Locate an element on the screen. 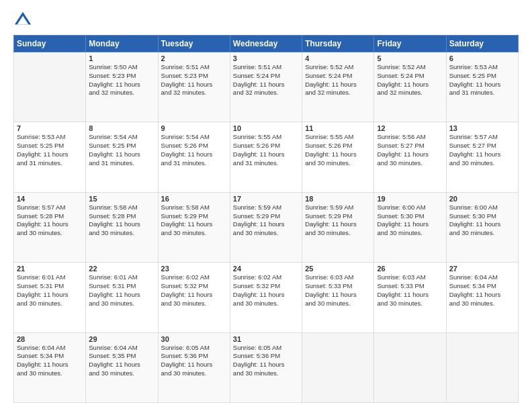 The width and height of the screenshot is (532, 411). day-info: Sunrise: 6:04 AM Sunset: 5:35 PM Dayligh… is located at coordinates (122, 361).